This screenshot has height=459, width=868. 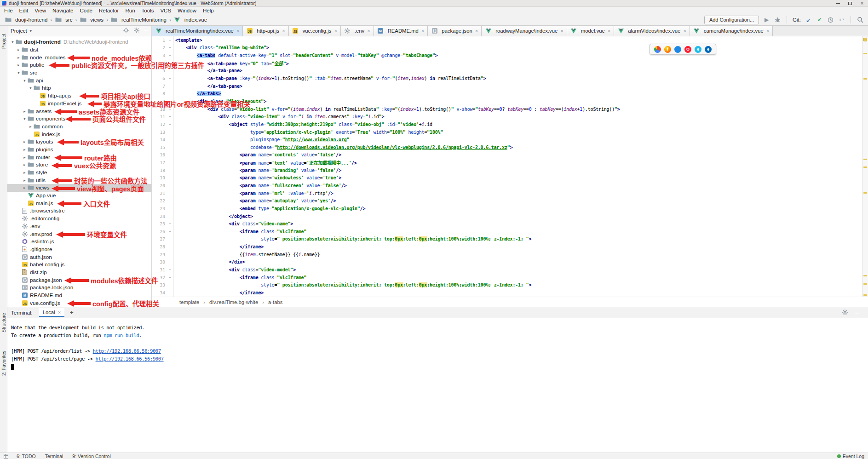 I want to click on code-text: </div>, so click(x=209, y=262).